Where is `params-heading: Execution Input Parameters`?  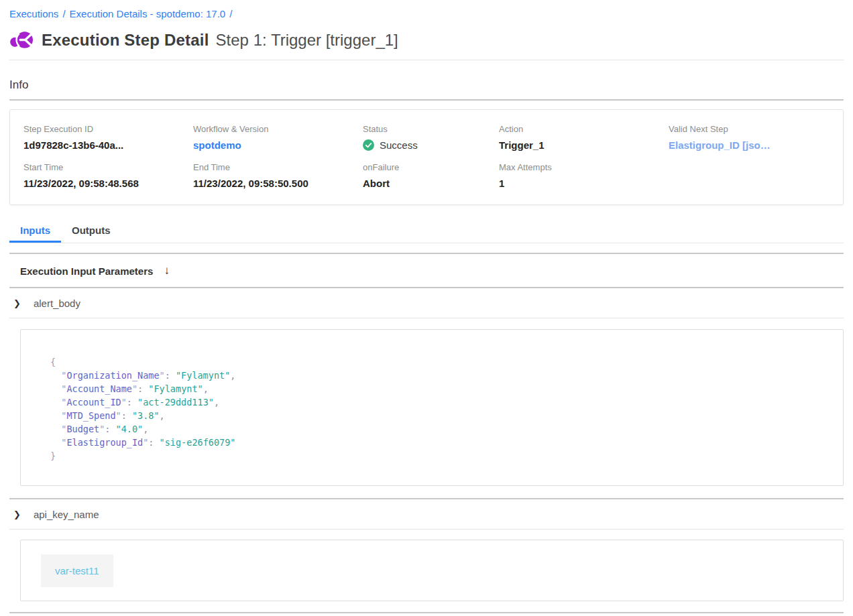 params-heading: Execution Input Parameters is located at coordinates (87, 271).